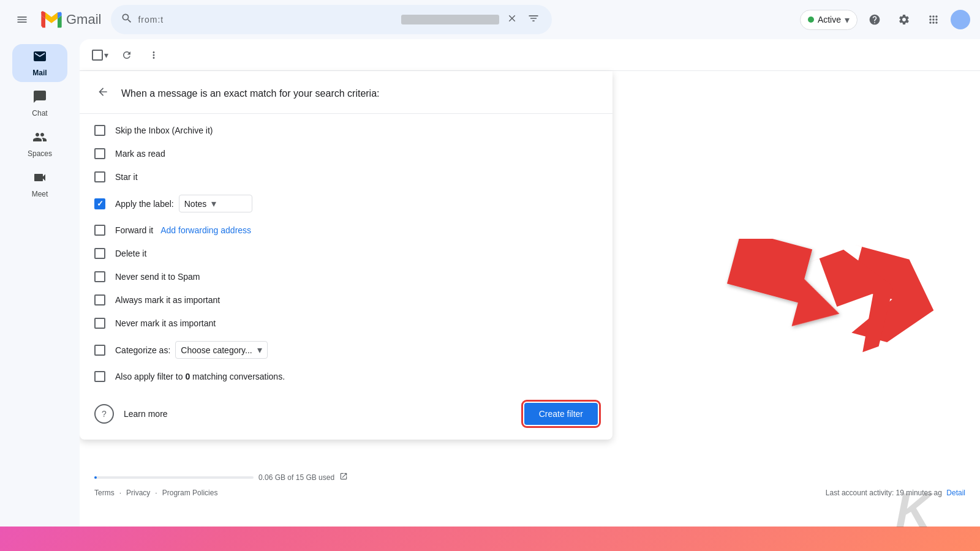 The height and width of the screenshot is (551, 980). Describe the element at coordinates (346, 203) in the screenshot. I see `filter-option-apply-label: Apply the label: Notes ▾` at that location.